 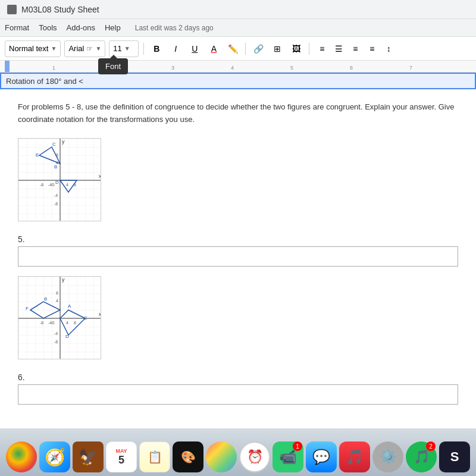 I want to click on highlight-text: Rotation of 180° and <, so click(x=45, y=81).